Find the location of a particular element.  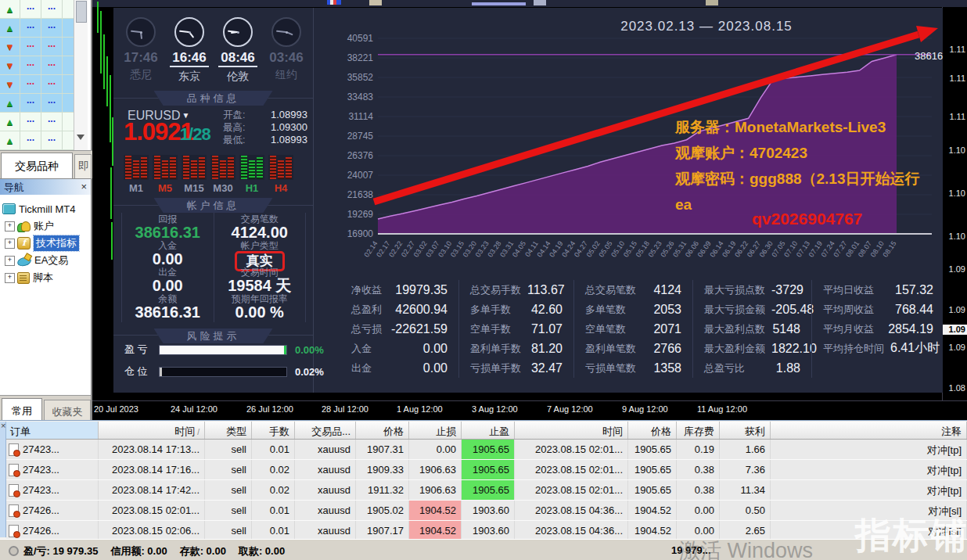

stat-value: 32.47 is located at coordinates (547, 368).